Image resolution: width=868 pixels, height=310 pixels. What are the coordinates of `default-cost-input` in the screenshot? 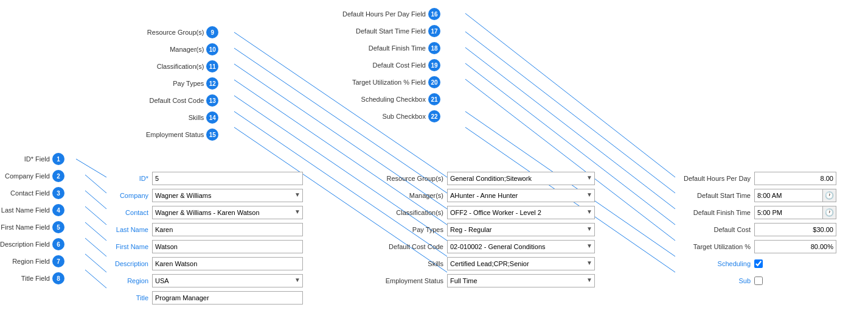 It's located at (796, 230).